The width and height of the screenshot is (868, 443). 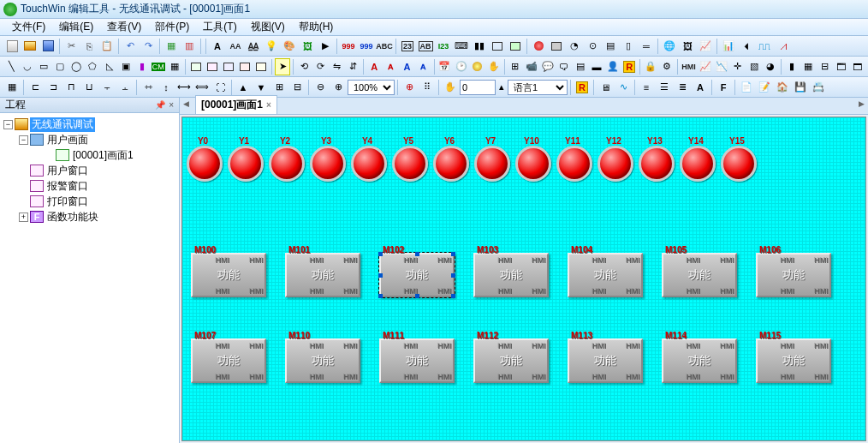 I want to click on tree-expand-func: +, so click(x=24, y=218).